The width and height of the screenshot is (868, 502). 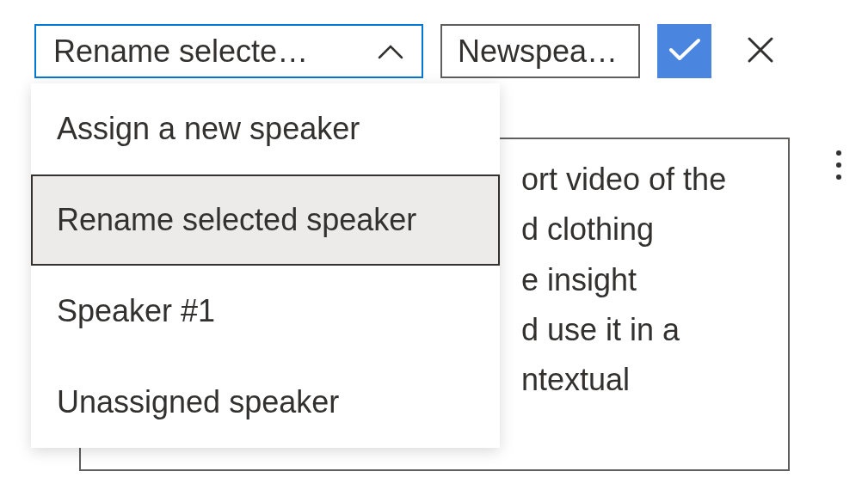 What do you see at coordinates (839, 165) in the screenshot?
I see `more-options-button` at bounding box center [839, 165].